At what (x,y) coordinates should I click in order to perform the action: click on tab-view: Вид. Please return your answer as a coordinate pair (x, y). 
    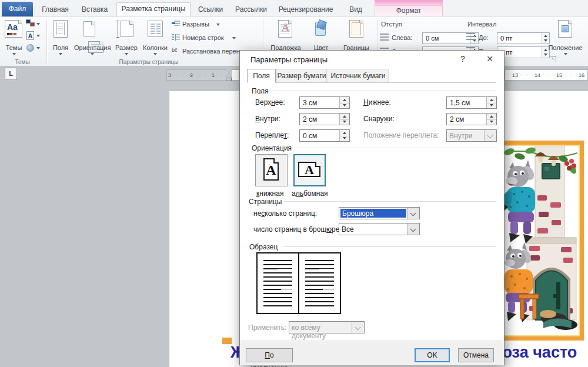
    Looking at the image, I should click on (356, 10).